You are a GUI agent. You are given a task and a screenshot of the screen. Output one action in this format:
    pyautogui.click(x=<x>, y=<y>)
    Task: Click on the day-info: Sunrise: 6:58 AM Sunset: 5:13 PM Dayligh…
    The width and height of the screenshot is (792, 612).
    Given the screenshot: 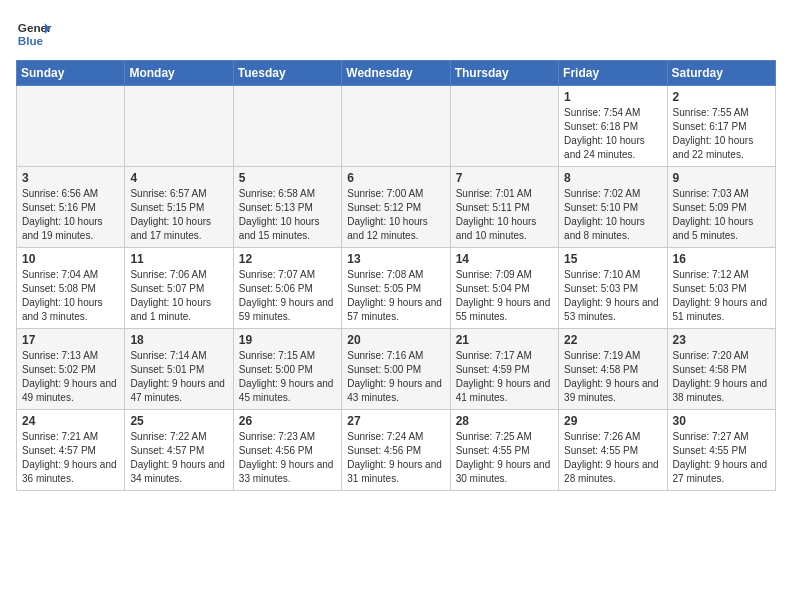 What is the action you would take?
    pyautogui.click(x=288, y=215)
    